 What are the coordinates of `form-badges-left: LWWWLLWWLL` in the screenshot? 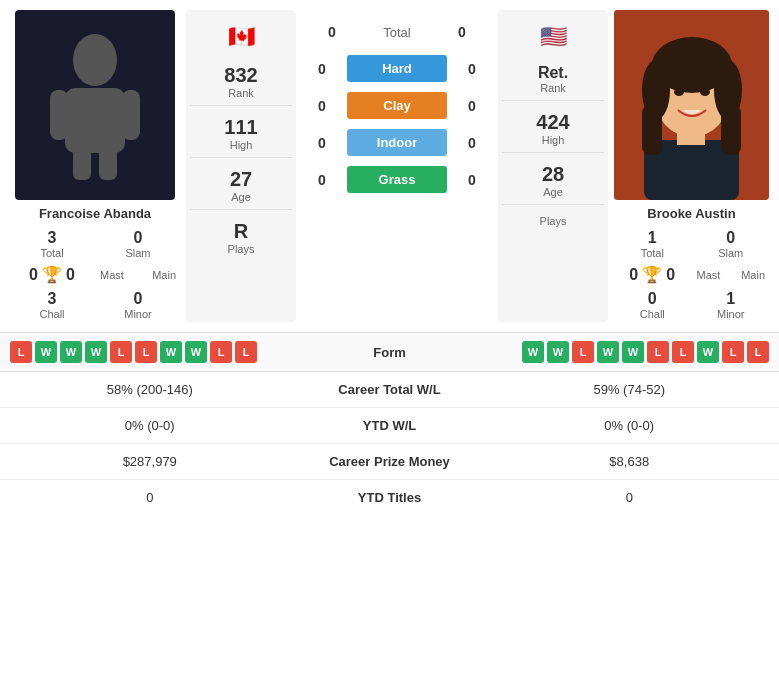 It's located at (167, 352).